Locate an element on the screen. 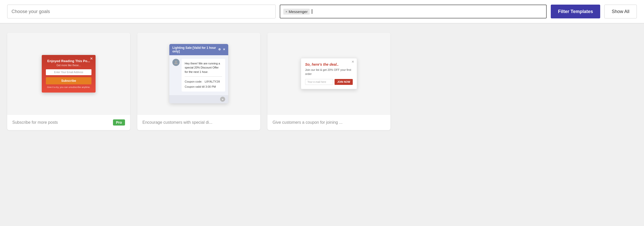  card-3-footer: Give customers a coupon for joining ... is located at coordinates (329, 122).